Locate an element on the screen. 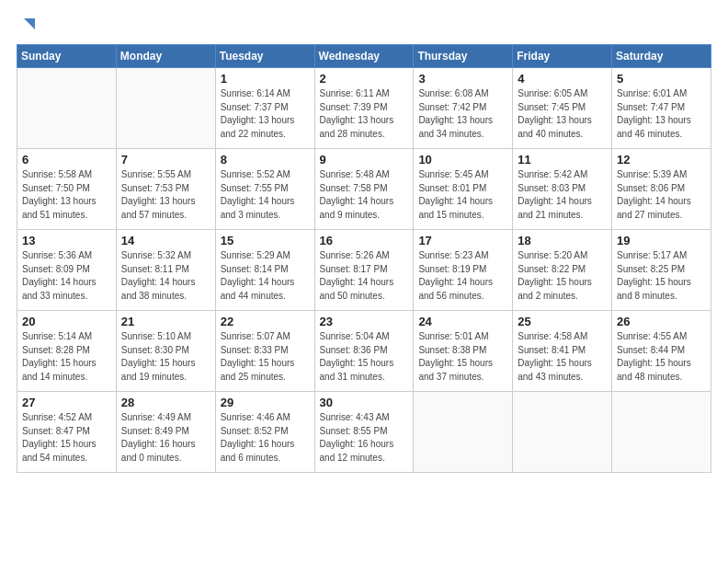 Image resolution: width=728 pixels, height=563 pixels. weekday-header-row: SundayMondayTuesdayWednesdayThursdayFrid… is located at coordinates (364, 57).